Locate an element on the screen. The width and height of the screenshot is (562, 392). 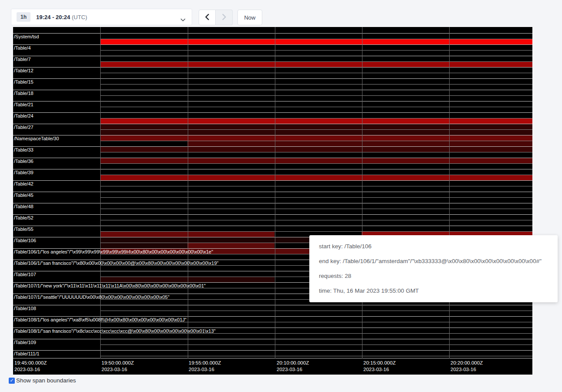
row-label: /Table/36 is located at coordinates (24, 161).